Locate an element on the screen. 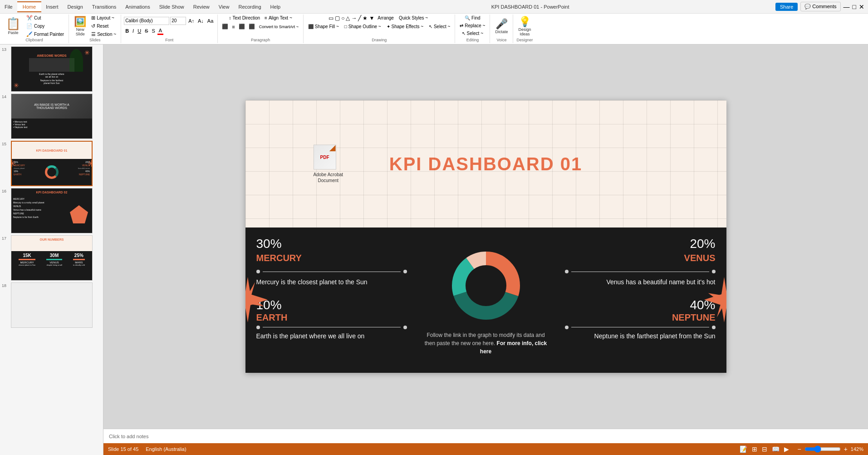  zoom-out-button: − is located at coordinates (799, 449).